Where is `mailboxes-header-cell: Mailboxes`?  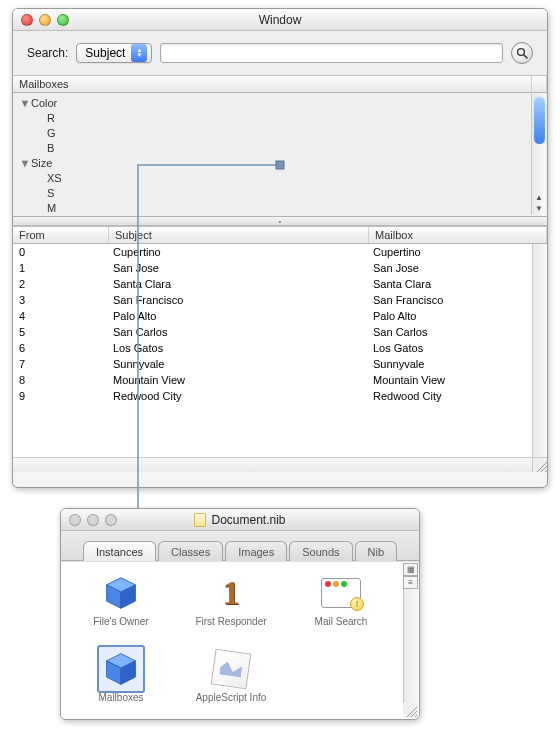 mailboxes-header-cell: Mailboxes is located at coordinates (272, 84).